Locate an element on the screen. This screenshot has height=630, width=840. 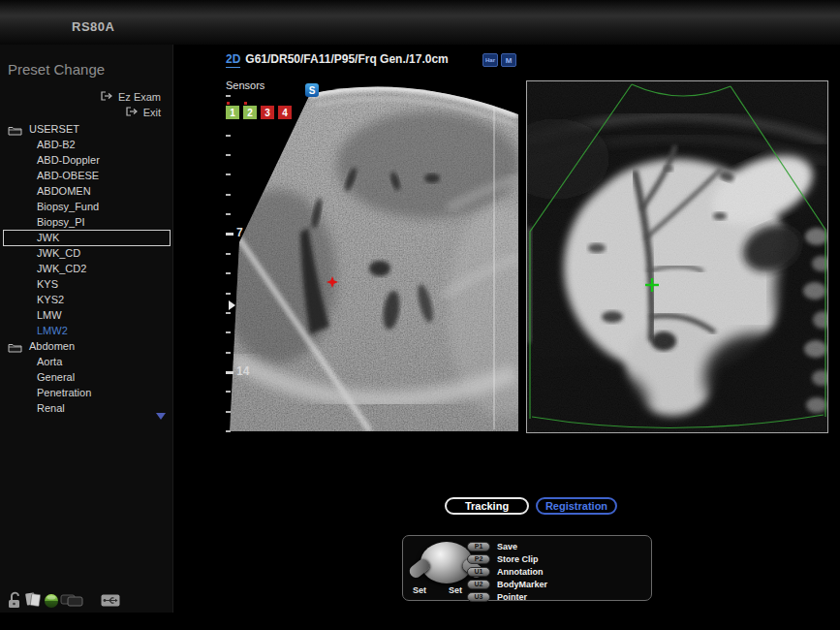
green-status-icon is located at coordinates (51, 603).